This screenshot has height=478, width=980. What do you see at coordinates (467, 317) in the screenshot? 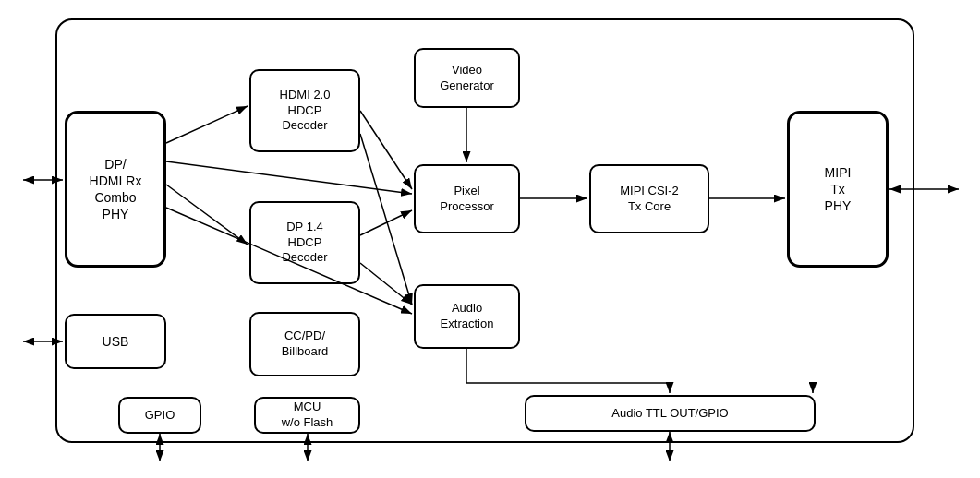
I see `audio-extraction-label: Audio Extraction` at bounding box center [467, 317].